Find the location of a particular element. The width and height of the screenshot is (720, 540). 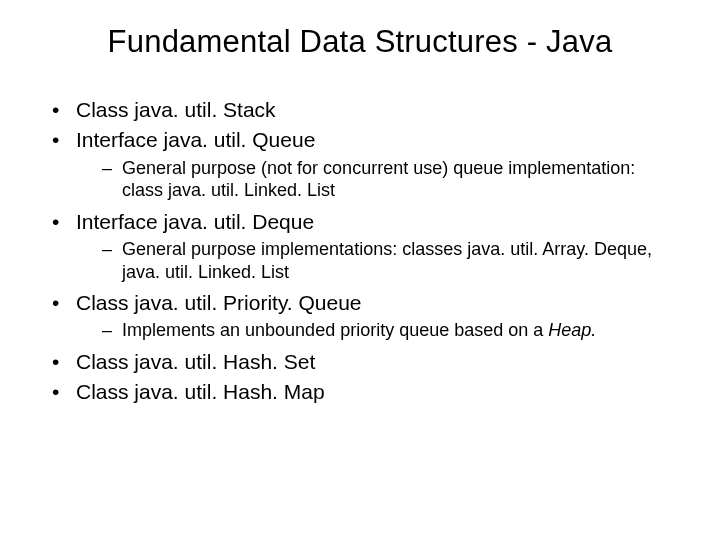

bullet-item: Class java. util. Hash. Set is located at coordinates (364, 362).